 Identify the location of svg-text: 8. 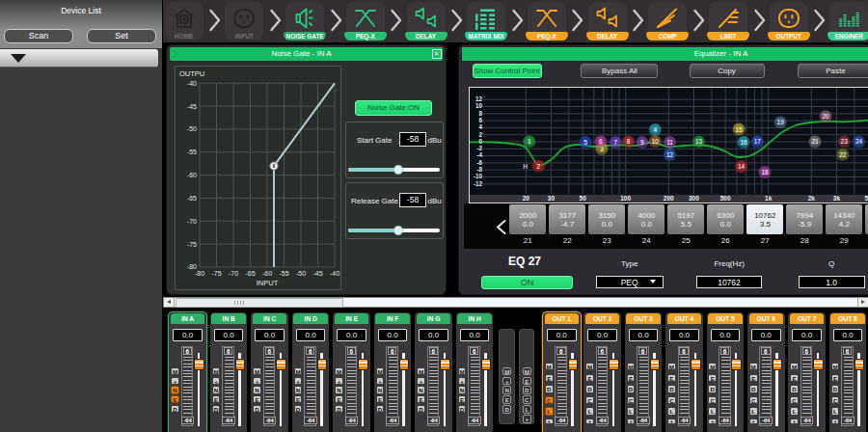
(629, 141).